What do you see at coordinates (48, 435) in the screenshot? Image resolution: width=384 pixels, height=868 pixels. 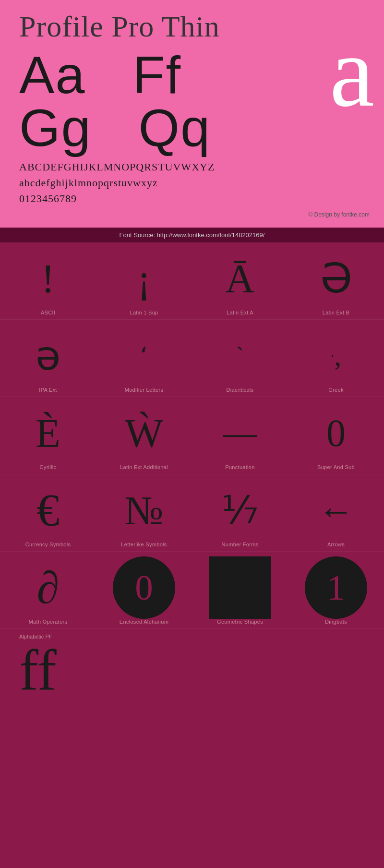 I see `cell-cyrillic: È Cyrillic` at bounding box center [48, 435].